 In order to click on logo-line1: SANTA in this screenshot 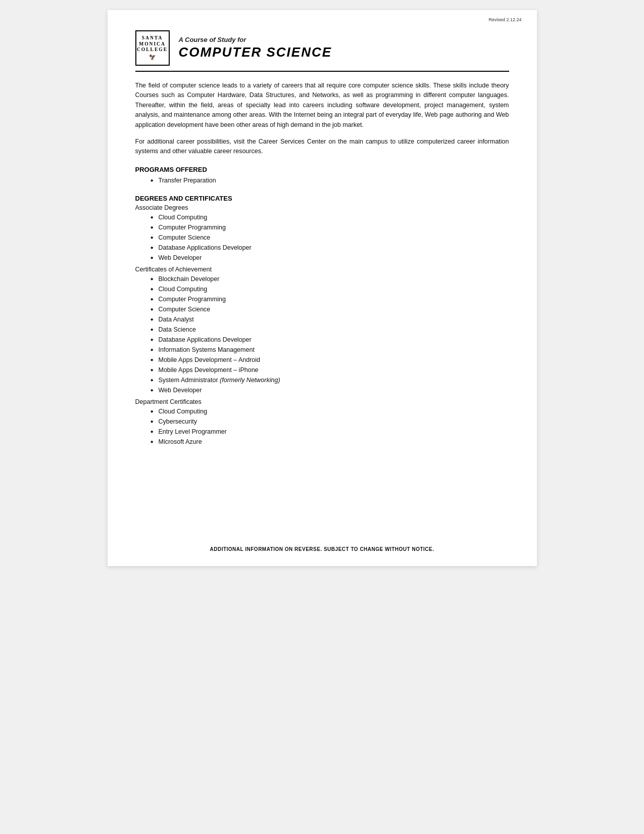, I will do `click(153, 38)`.